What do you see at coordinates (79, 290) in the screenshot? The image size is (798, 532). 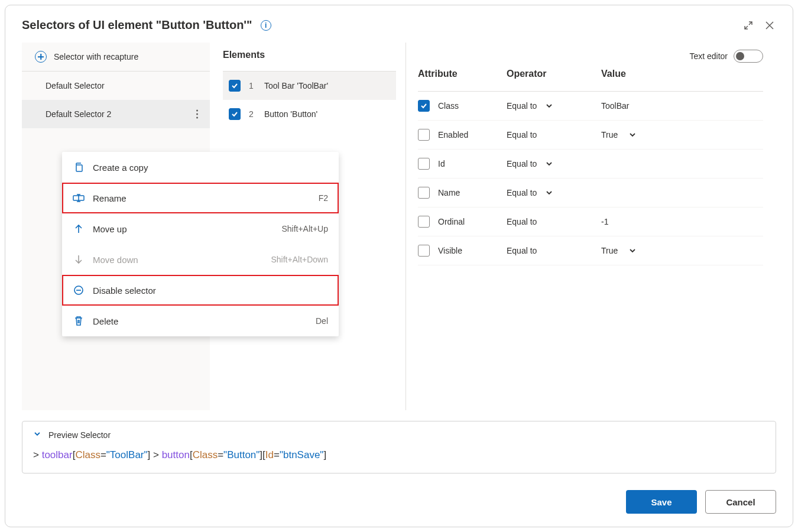 I see `disable-icon` at bounding box center [79, 290].